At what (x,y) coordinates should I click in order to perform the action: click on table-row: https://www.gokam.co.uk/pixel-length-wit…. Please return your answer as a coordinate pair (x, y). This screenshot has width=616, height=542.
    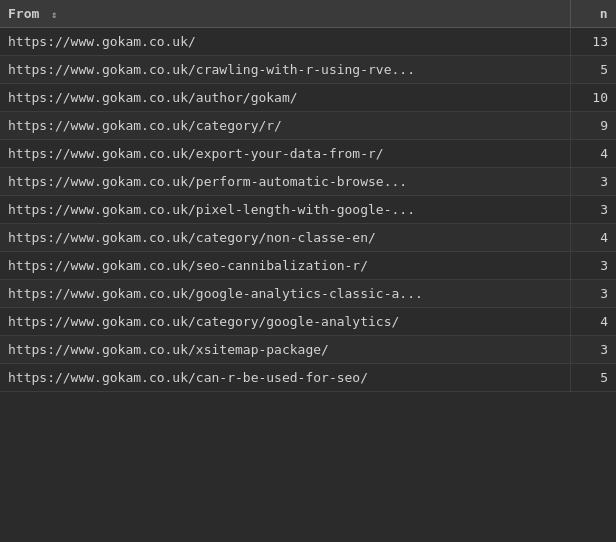
    Looking at the image, I should click on (308, 210).